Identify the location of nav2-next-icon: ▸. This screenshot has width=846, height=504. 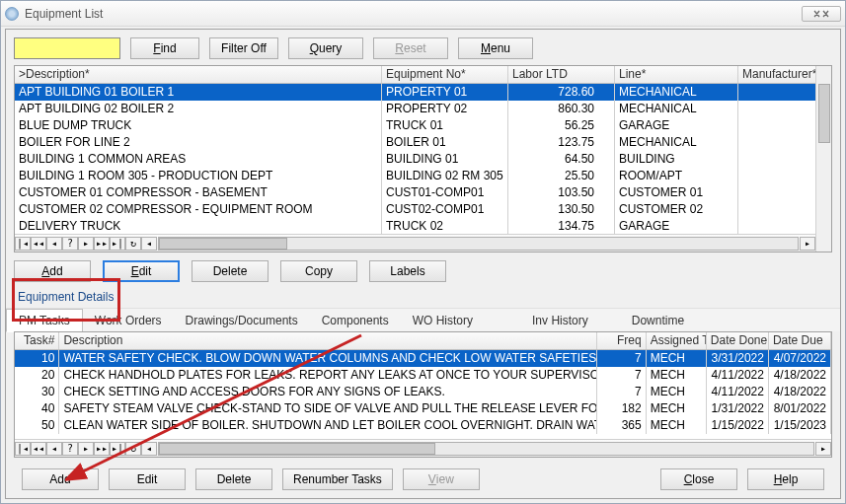
(86, 449).